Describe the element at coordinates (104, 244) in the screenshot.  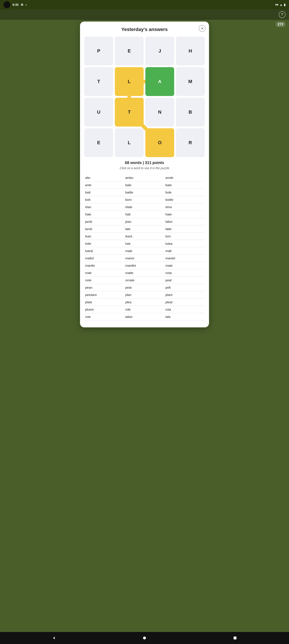
I see `word-item: lotte` at that location.